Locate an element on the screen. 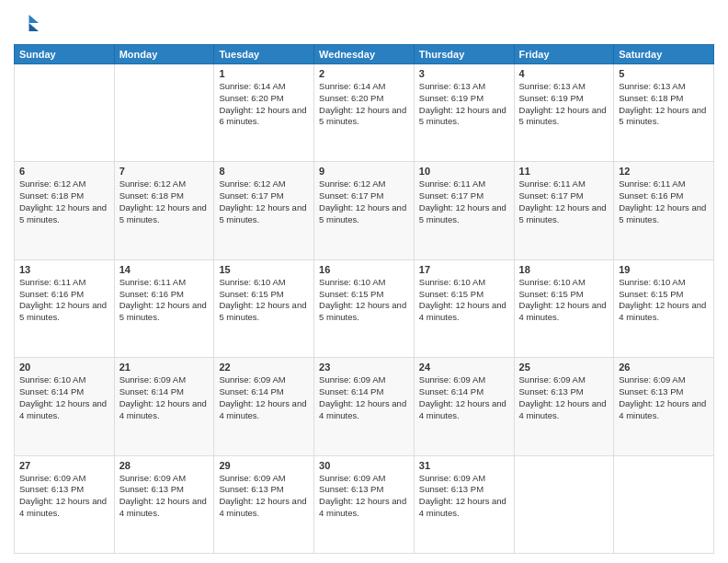  day-number: 8 is located at coordinates (264, 171).